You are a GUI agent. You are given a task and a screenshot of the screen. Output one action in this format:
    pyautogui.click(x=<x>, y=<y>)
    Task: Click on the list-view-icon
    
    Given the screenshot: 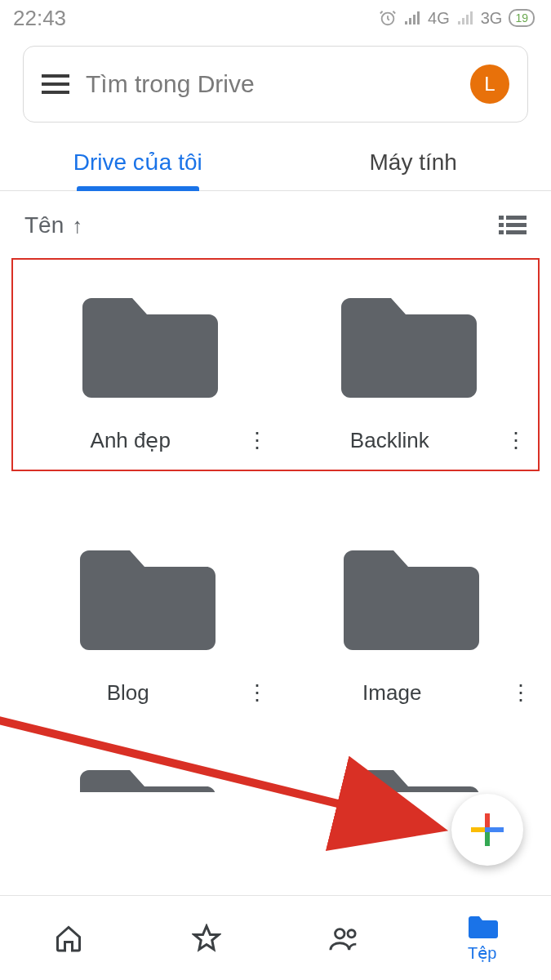 What is the action you would take?
    pyautogui.click(x=513, y=225)
    